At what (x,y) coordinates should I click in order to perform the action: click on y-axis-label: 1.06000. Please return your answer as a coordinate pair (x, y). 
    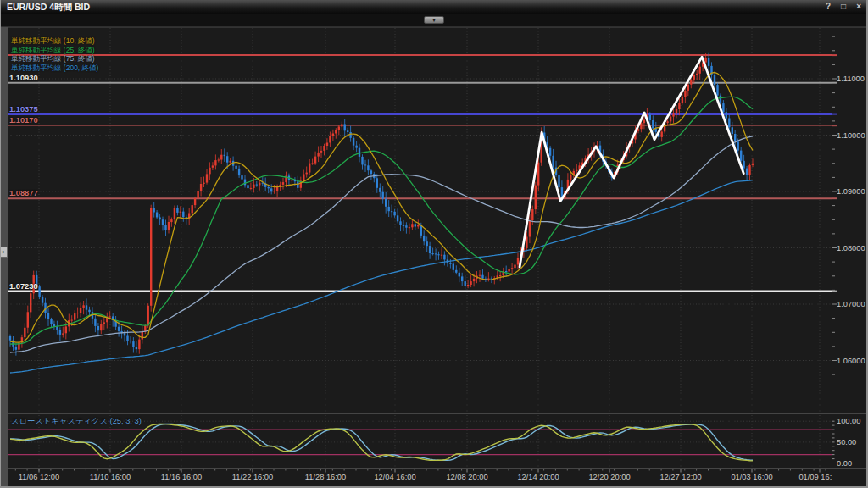
    Looking at the image, I should click on (851, 361).